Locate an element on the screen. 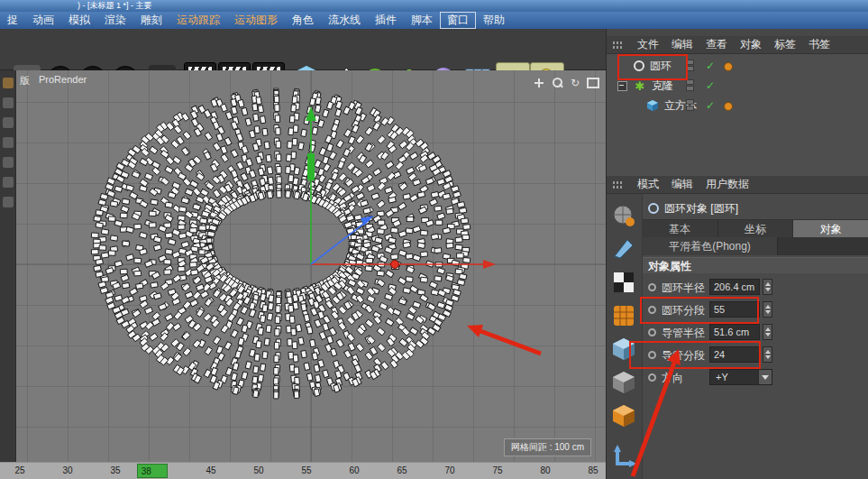 The height and width of the screenshot is (479, 868). tab-coordinates: 坐标 is located at coordinates (756, 229).